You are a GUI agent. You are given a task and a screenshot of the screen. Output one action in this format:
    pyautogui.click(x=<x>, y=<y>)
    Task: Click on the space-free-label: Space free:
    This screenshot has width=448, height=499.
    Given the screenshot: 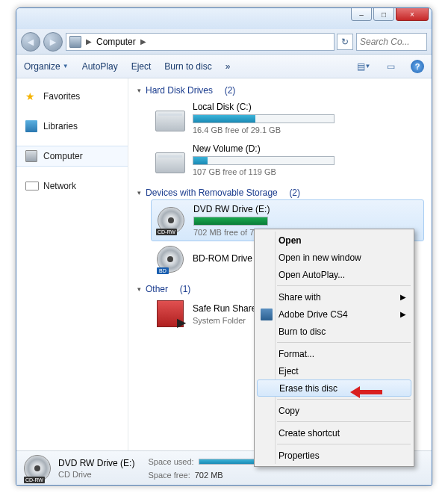 What is the action you would take?
    pyautogui.click(x=169, y=475)
    